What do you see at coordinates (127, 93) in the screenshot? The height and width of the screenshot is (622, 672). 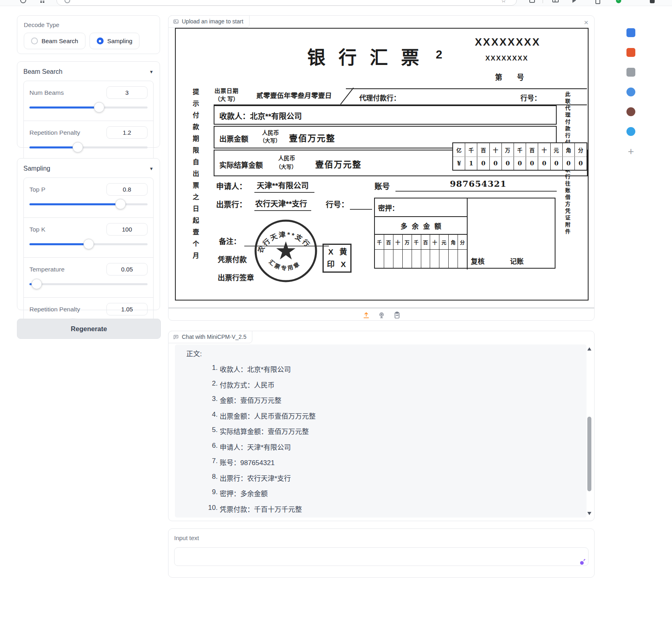 I see `param-value-input: 3` at bounding box center [127, 93].